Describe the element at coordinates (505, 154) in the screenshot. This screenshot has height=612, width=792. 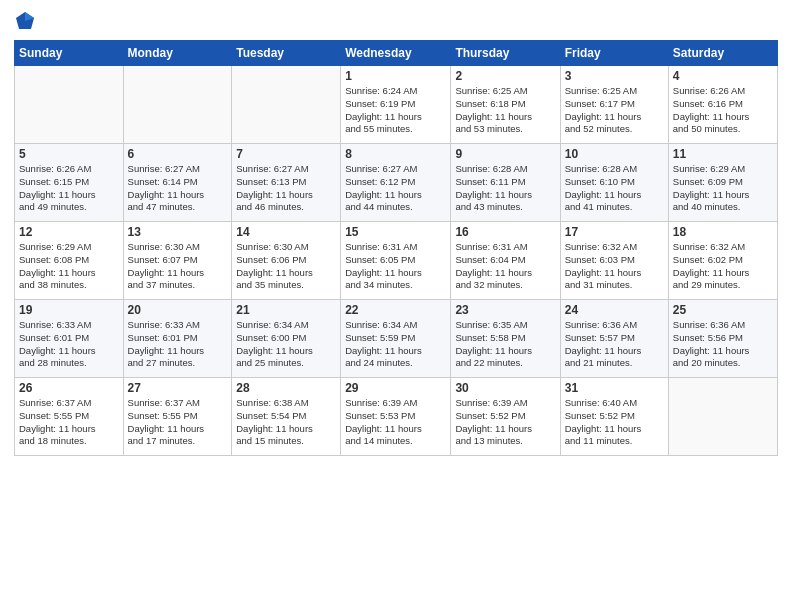
I see `day-number: 9` at that location.